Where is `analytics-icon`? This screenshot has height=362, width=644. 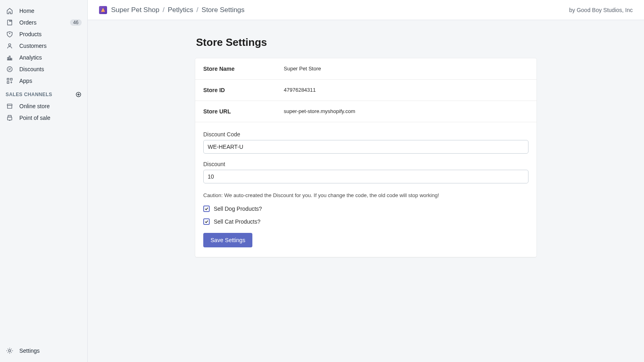 analytics-icon is located at coordinates (10, 58).